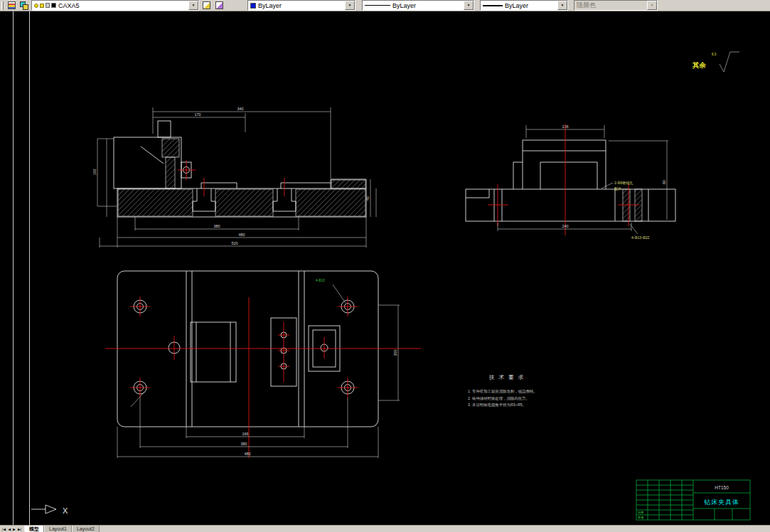 Image resolution: width=770 pixels, height=532 pixels. Describe the element at coordinates (219, 6) in the screenshot. I see `layer-previous-icon` at that location.